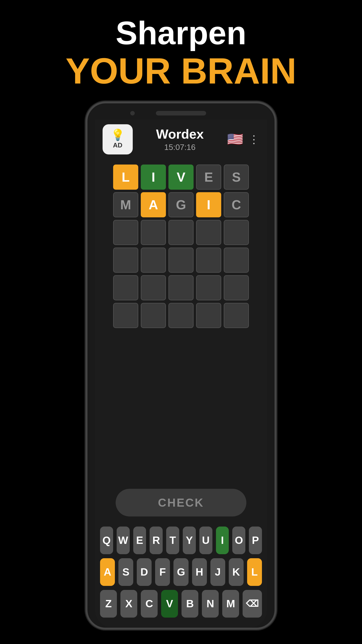  What do you see at coordinates (200, 572) in the screenshot?
I see `key-h: H` at bounding box center [200, 572].